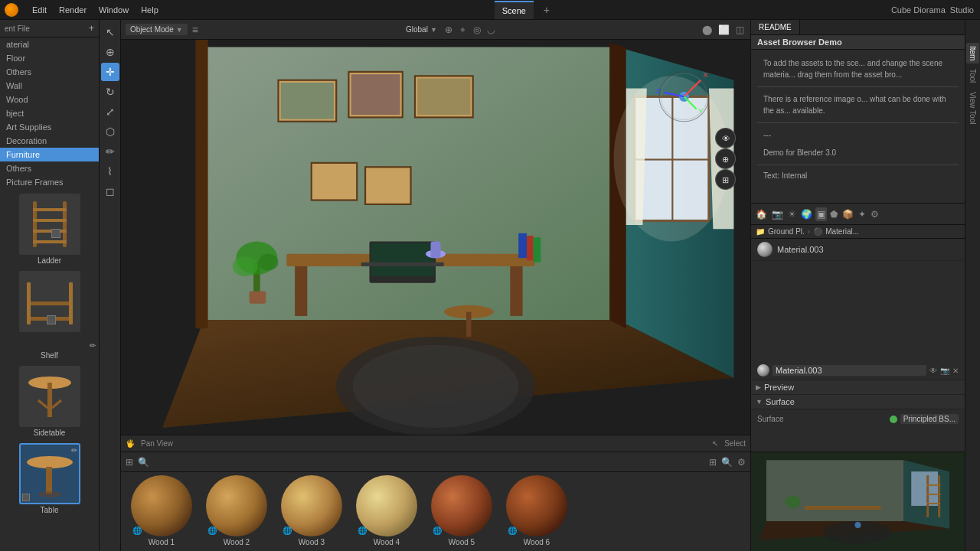 The width and height of the screenshot is (980, 551). What do you see at coordinates (312, 511) in the screenshot?
I see `material-wood3: 🌐 Wood 3` at bounding box center [312, 511].